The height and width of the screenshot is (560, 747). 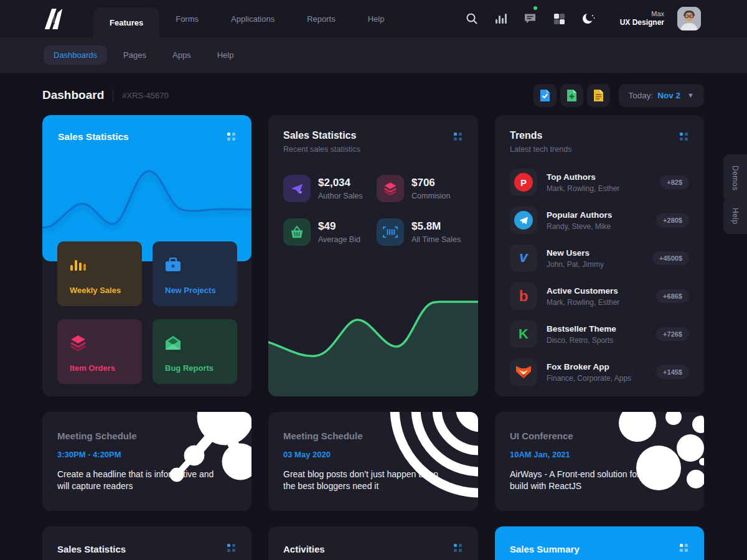 I want to click on app-logo, so click(x=54, y=19).